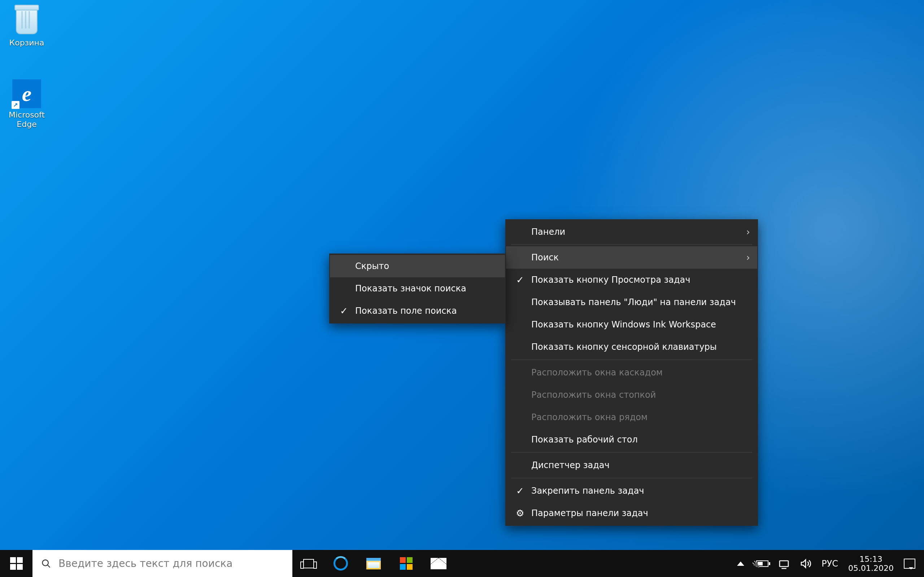 The height and width of the screenshot is (577, 924). I want to click on taskbar-app-edge, so click(341, 563).